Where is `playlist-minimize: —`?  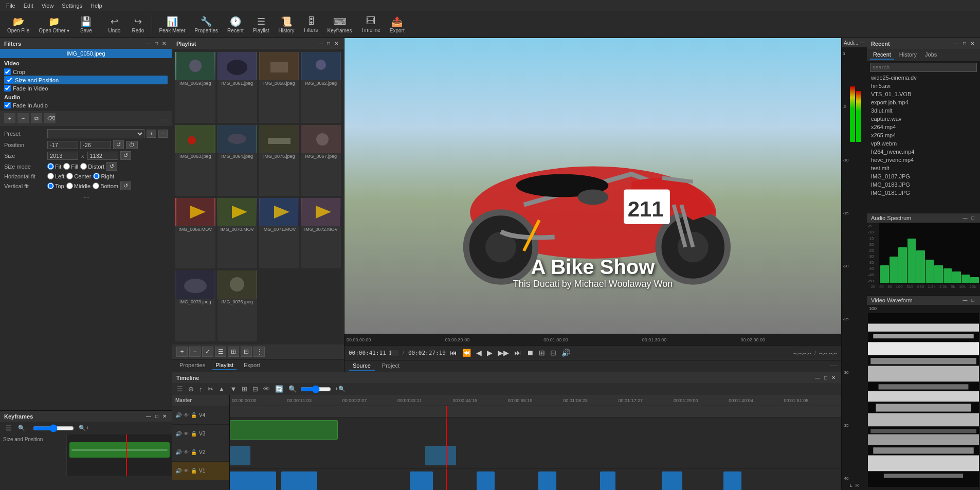 playlist-minimize: — is located at coordinates (320, 43).